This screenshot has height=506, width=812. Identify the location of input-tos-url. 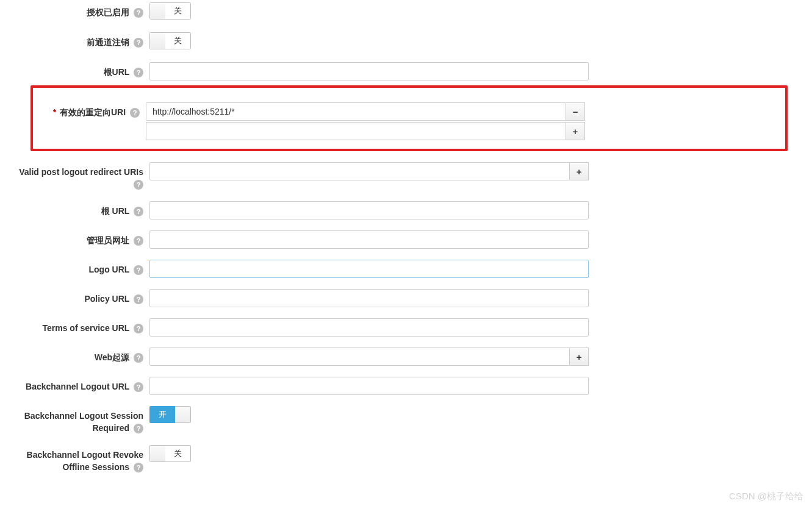
(369, 327).